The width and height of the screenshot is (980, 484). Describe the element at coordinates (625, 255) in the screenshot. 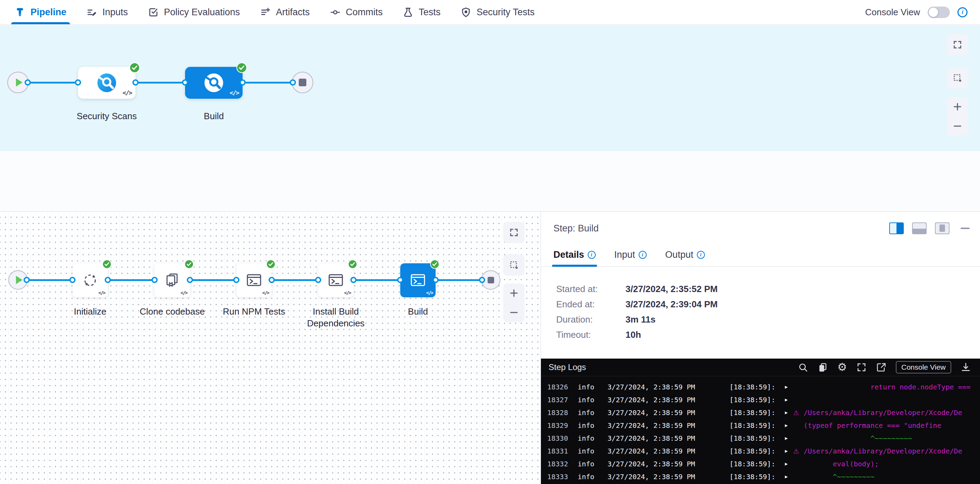

I see `panel-tab-label: Input` at that location.